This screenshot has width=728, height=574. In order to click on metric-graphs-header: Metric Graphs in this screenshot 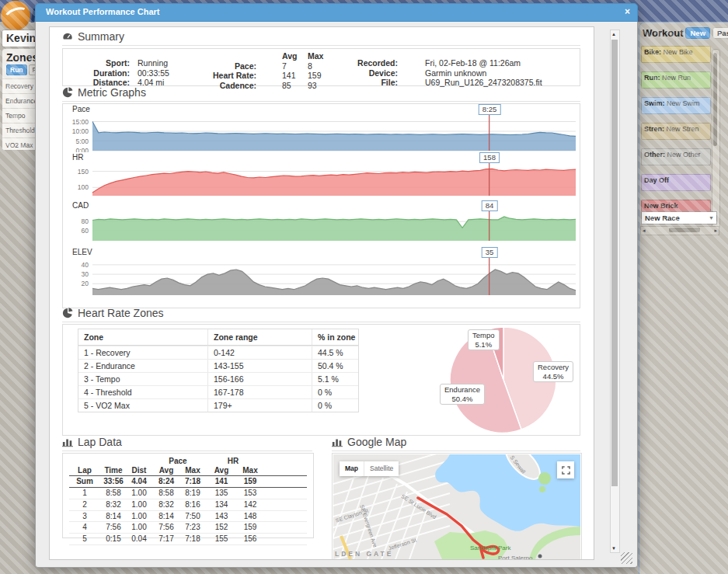, I will do `click(322, 94)`.